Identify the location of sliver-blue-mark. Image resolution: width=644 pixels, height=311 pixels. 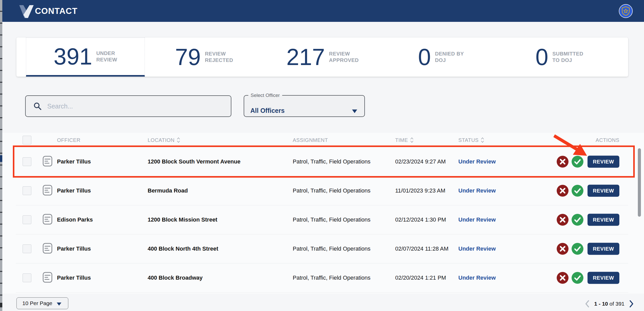
(1, 159).